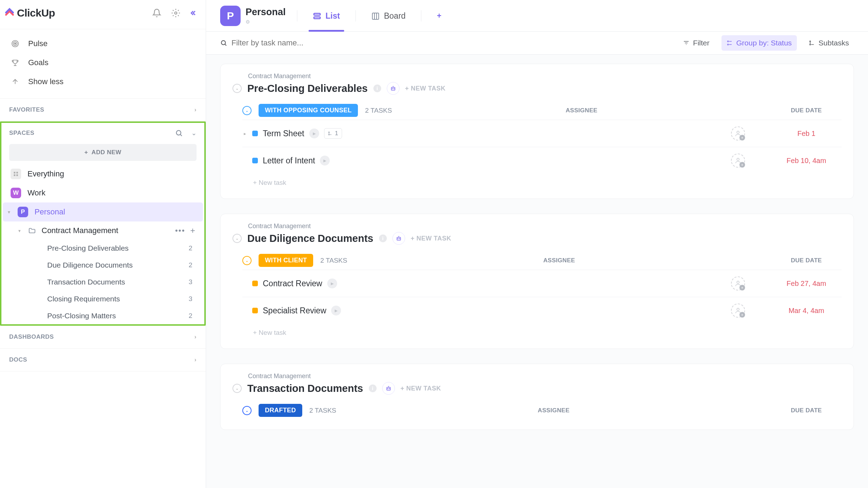 This screenshot has width=868, height=488. Describe the element at coordinates (266, 22) in the screenshot. I see `gear-icon: ⚙` at that location.